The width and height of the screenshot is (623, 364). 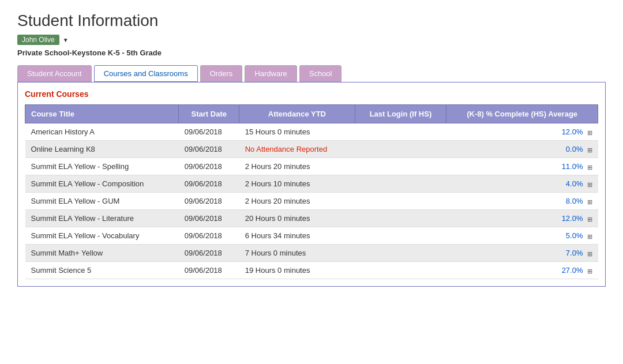 What do you see at coordinates (297, 132) in the screenshot?
I see `cell-attendance-ytd: 15 Hours 0 minutes` at bounding box center [297, 132].